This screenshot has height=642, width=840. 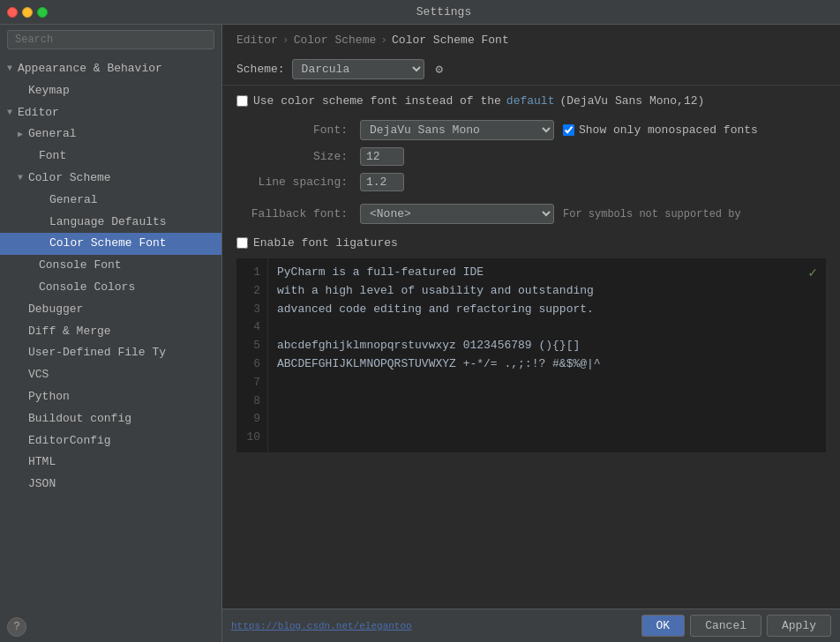 I want to click on sidebar-item-console-font: Console Font, so click(x=111, y=266).